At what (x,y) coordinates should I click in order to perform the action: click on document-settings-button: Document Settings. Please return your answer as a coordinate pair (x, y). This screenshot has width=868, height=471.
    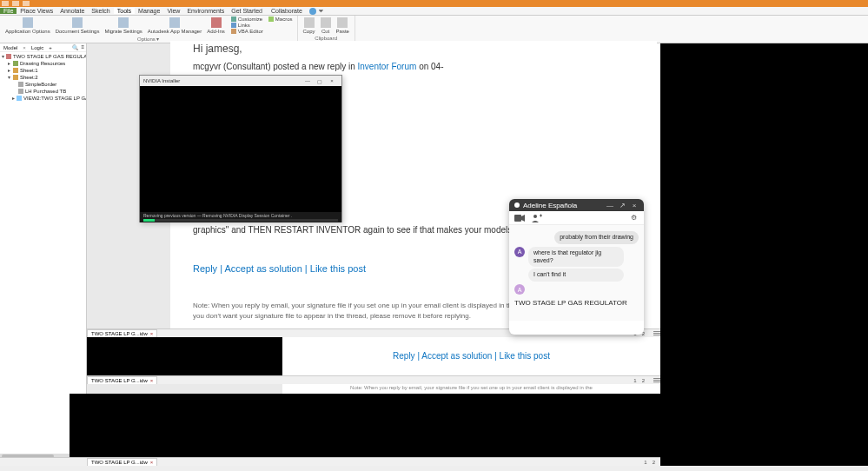
    Looking at the image, I should click on (78, 26).